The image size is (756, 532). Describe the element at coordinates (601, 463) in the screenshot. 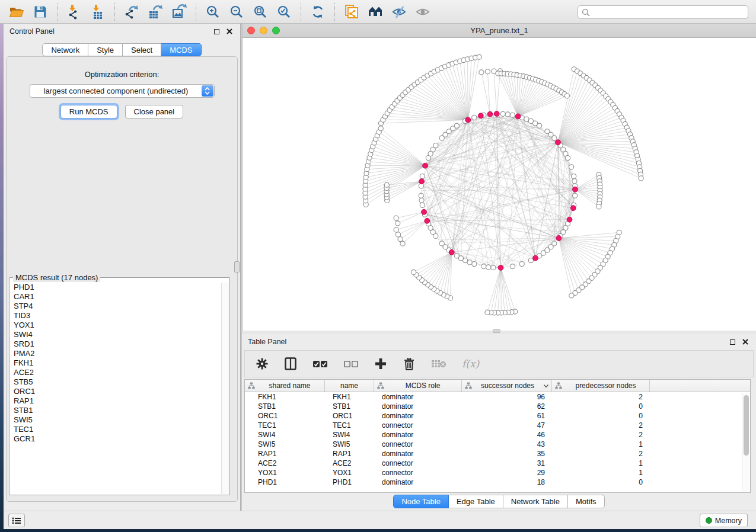

I see `table-cell: 1` at that location.